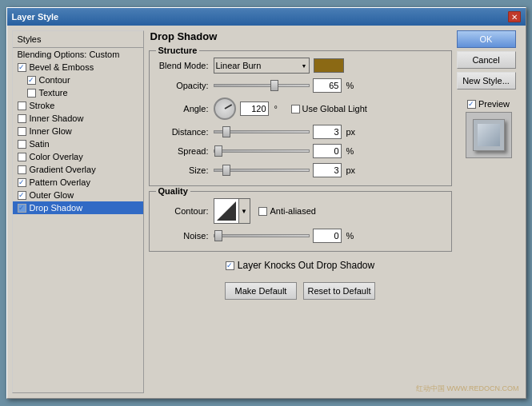 This screenshot has width=532, height=406. I want to click on sidebar-item-blending: Blending Options: Custom, so click(78, 54).